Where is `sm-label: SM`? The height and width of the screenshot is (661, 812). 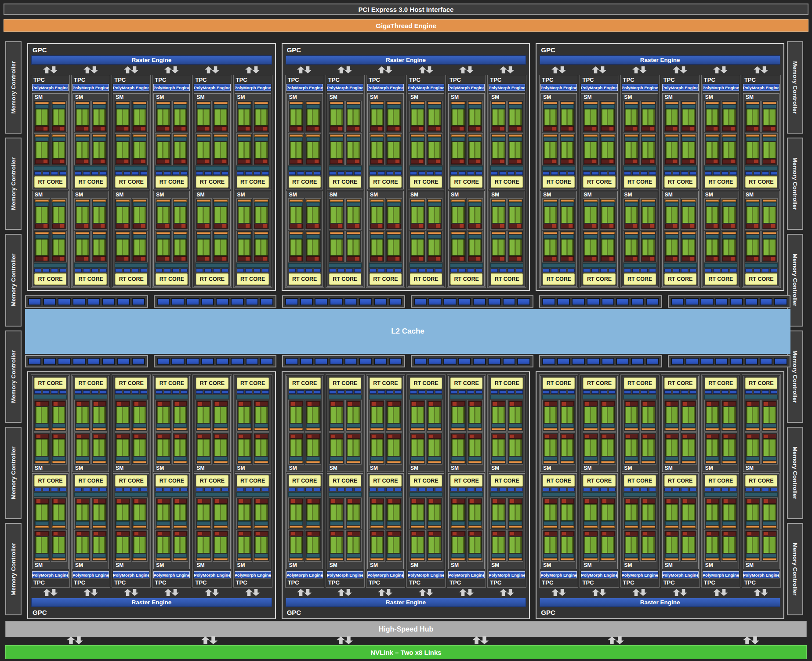 sm-label: SM is located at coordinates (640, 195).